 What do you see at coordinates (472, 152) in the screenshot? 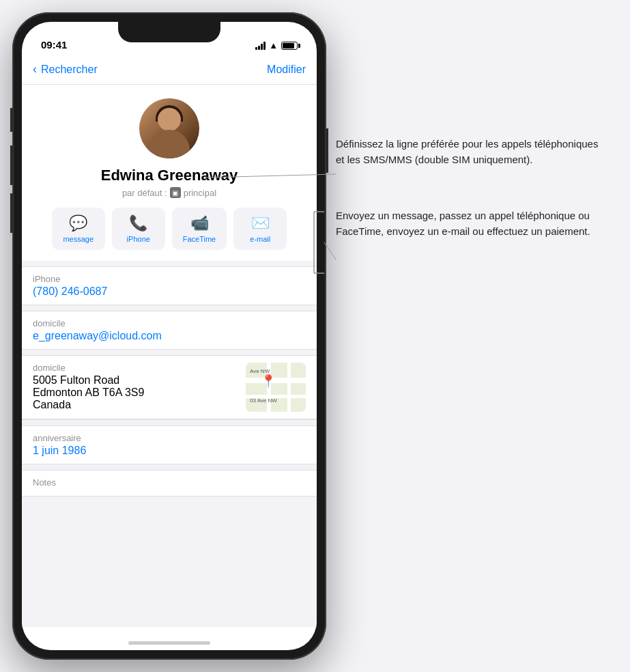
I see `sim-annotation: Définissez la ligne préférée pour les ap…` at bounding box center [472, 152].